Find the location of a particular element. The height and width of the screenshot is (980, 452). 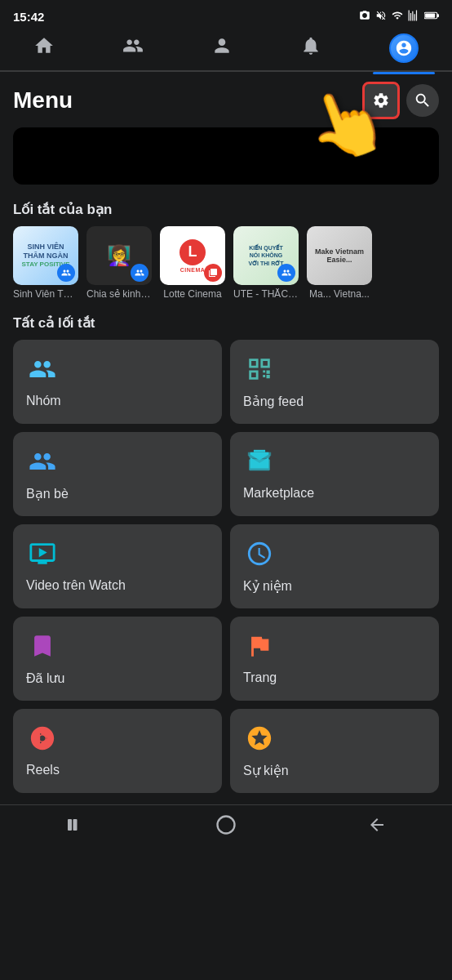

menu-card-marketplace-label: Marketplace is located at coordinates (279, 493).